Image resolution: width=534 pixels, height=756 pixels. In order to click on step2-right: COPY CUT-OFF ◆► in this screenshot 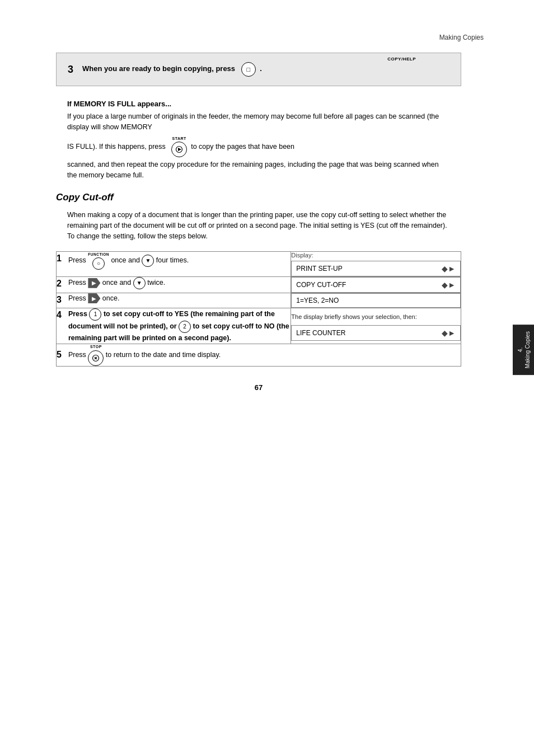, I will do `click(376, 284)`.